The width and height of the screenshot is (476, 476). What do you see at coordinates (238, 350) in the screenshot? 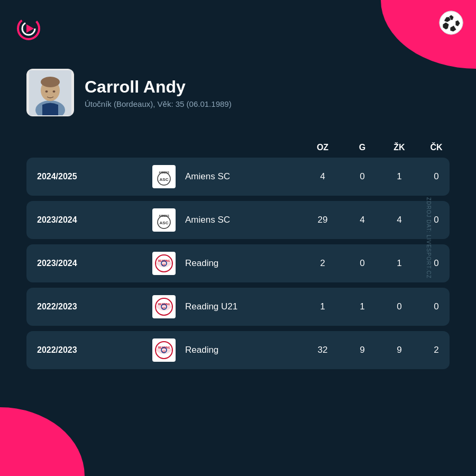
I see `table-row: 2022/2023 READING FC Reading 32 9 9 2` at bounding box center [238, 350].